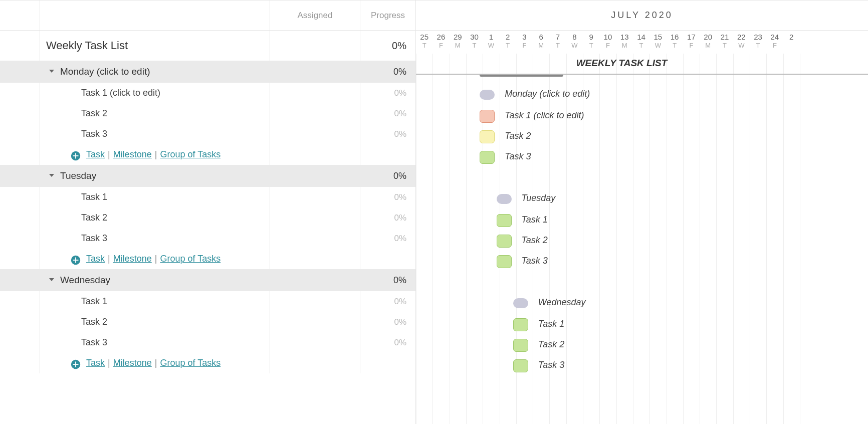 The height and width of the screenshot is (424, 868). Describe the element at coordinates (155, 93) in the screenshot. I see `task-name: Task 1 (click to edit)` at that location.